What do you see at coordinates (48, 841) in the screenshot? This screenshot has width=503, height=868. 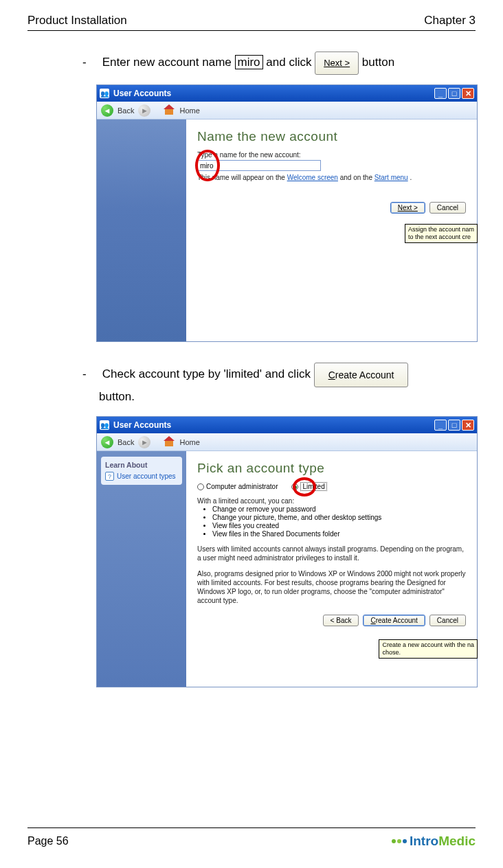 I see `page-number: Page 56` at bounding box center [48, 841].